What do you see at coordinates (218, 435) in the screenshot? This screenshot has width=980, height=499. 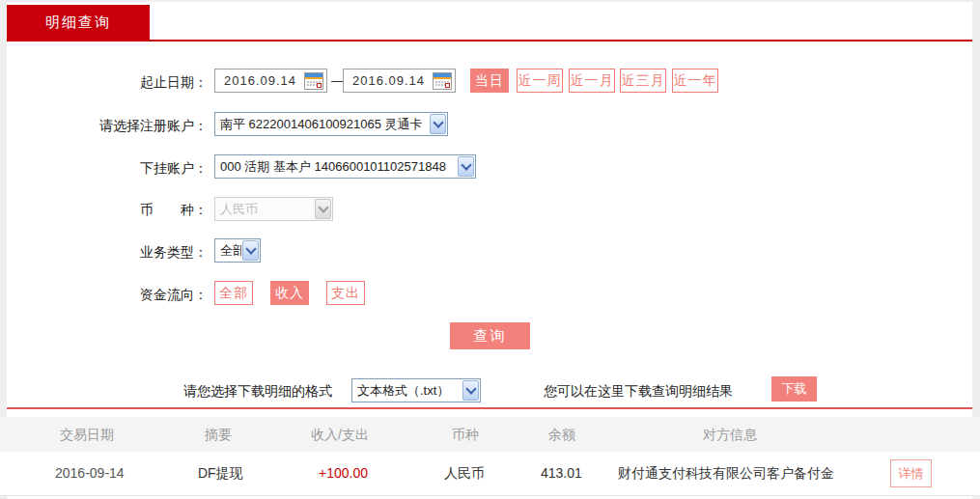 I see `col-header-summary: 摘要` at bounding box center [218, 435].